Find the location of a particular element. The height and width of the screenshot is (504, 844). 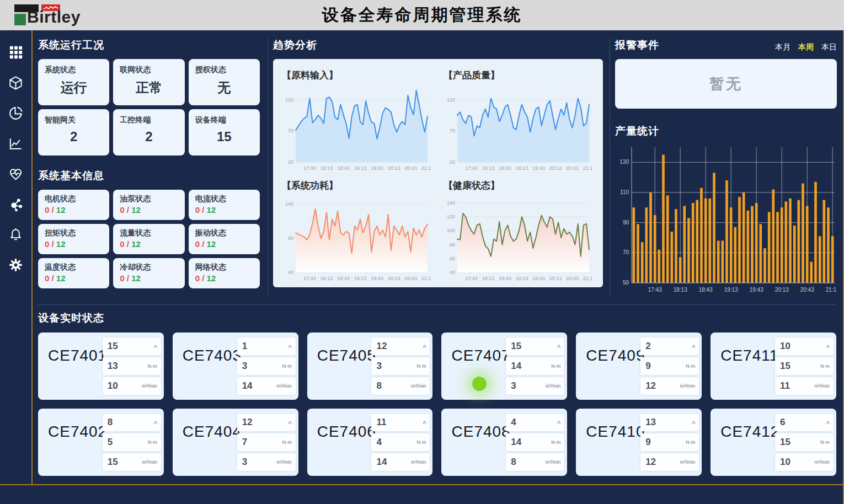

device-metric-value: 15 is located at coordinates (113, 462).